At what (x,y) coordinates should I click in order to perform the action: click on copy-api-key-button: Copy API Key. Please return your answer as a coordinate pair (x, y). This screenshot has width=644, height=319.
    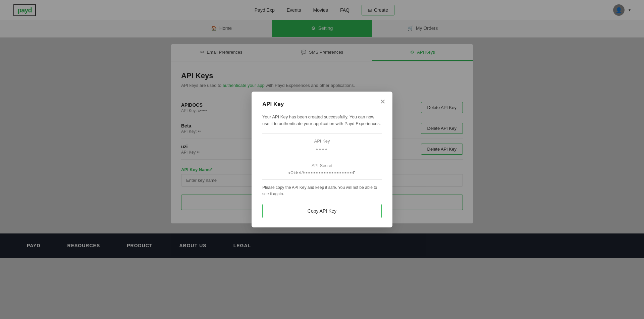
    Looking at the image, I should click on (322, 211).